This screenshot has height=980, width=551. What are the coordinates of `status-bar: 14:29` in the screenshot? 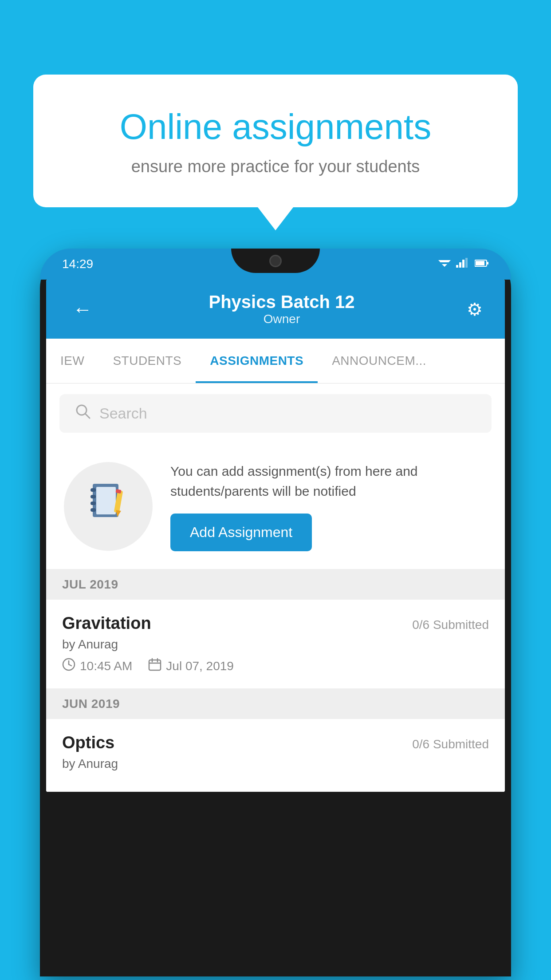 It's located at (276, 264).